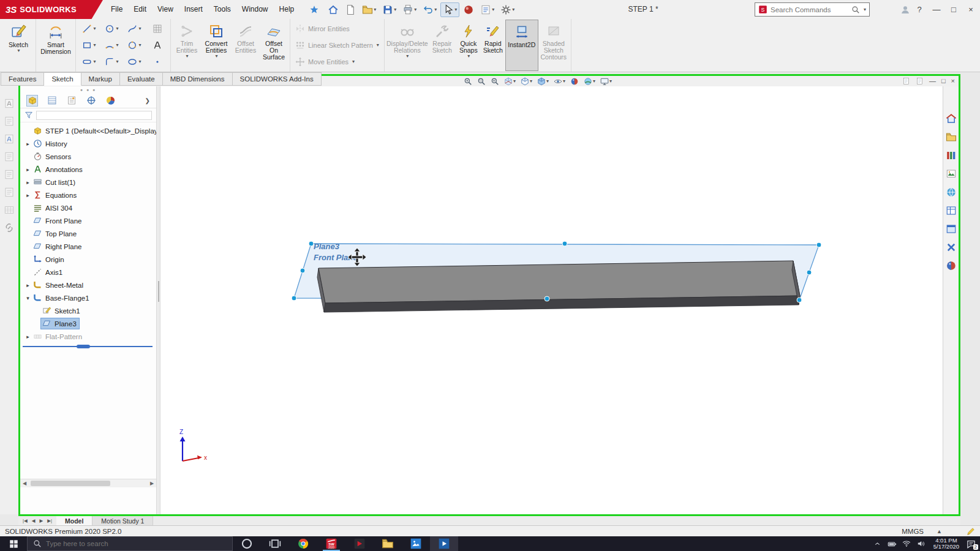 The width and height of the screenshot is (980, 551). Describe the element at coordinates (56, 45) in the screenshot. I see `smart-dimension-button: Smart Dimension` at that location.